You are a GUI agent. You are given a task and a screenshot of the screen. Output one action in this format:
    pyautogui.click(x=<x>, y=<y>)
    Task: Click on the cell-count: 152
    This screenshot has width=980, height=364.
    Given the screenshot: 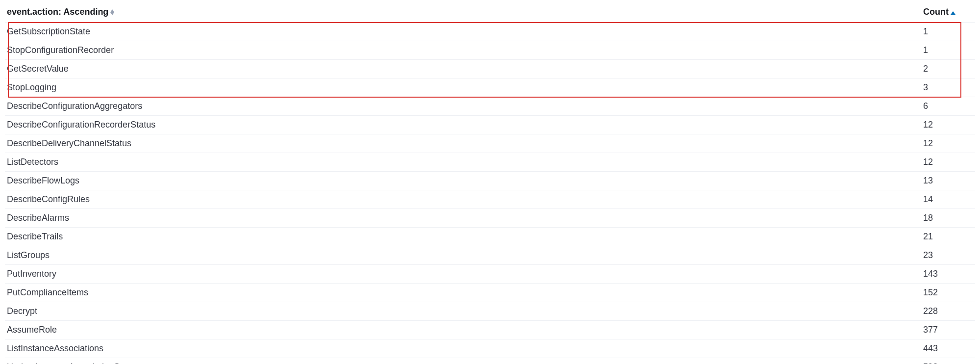 What is the action you would take?
    pyautogui.click(x=948, y=293)
    